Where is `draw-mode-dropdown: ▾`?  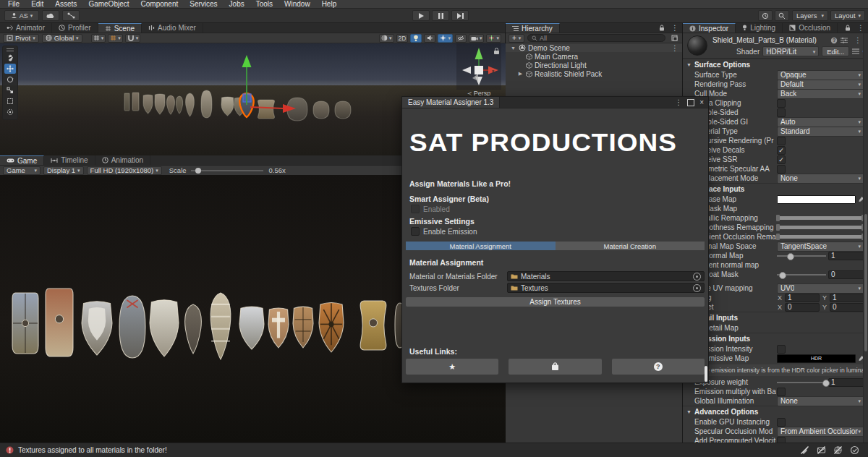 draw-mode-dropdown: ▾ is located at coordinates (386, 38).